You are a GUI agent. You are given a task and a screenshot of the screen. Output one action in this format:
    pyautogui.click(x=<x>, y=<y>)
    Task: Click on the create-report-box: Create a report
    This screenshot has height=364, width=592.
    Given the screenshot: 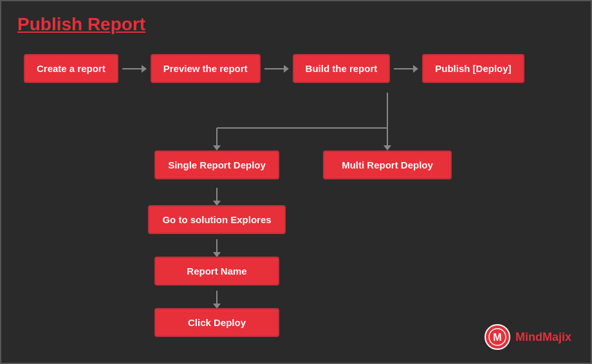 What is the action you would take?
    pyautogui.click(x=71, y=68)
    